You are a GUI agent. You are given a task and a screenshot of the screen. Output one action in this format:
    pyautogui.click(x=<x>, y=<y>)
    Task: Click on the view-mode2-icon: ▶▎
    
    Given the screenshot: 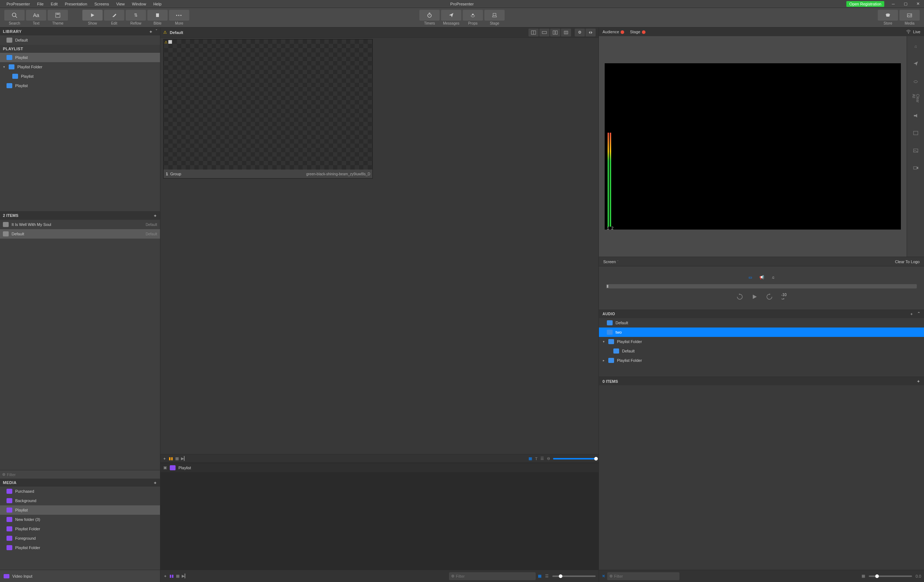 What is the action you would take?
    pyautogui.click(x=184, y=458)
    